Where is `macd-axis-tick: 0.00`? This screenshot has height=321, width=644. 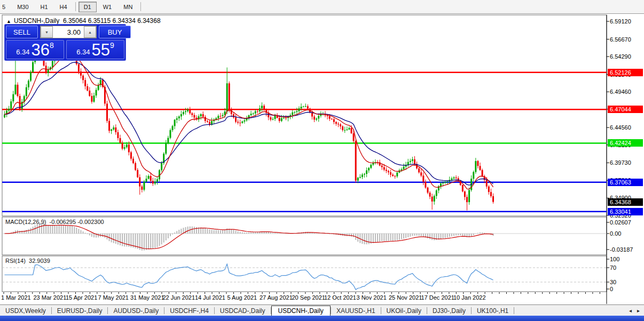
macd-axis-tick: 0.00 is located at coordinates (615, 234).